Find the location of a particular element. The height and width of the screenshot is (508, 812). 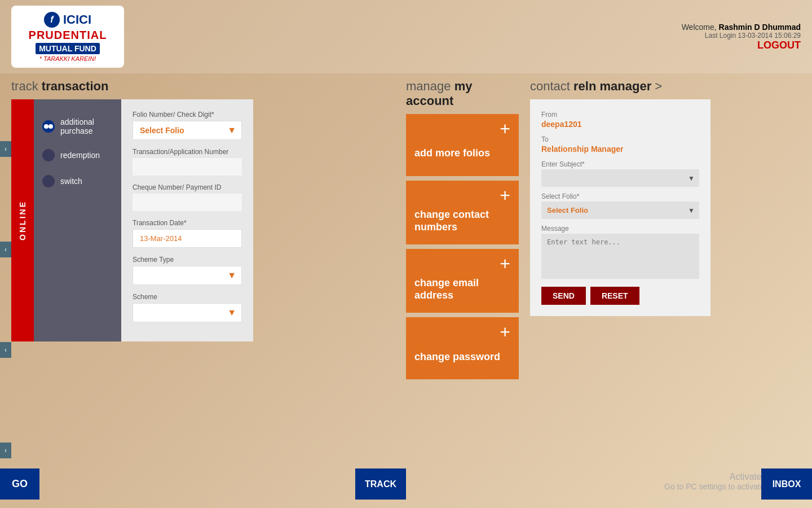

message-label: Message is located at coordinates (620, 229).